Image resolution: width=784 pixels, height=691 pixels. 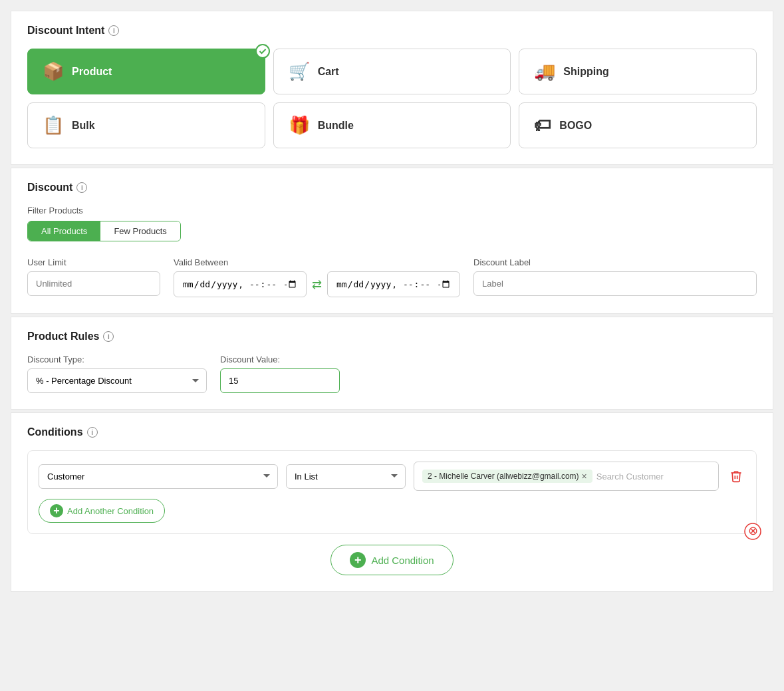 I want to click on intent-grid: 📦 Product 🛒 Cart 🚚 Shipping 📋 Bulk 🎁 Bun…, so click(x=392, y=98).